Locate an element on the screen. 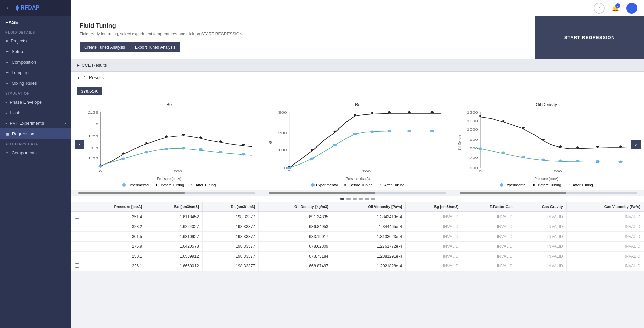 Image resolution: width=644 pixels, height=328 pixels. sidebar-item-pvt-experiments: ▪ PVT Experiments › is located at coordinates (36, 123).